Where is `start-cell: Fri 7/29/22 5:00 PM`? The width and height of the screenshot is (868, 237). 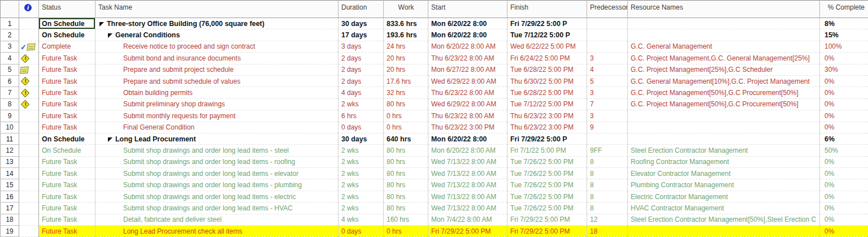
start-cell: Fri 7/29/22 5:00 PM is located at coordinates (468, 231).